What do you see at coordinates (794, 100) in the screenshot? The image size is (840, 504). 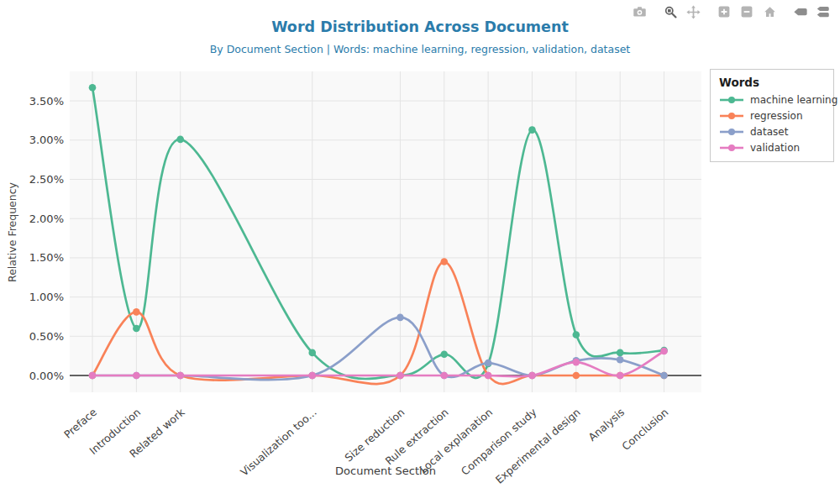 I see `legend-label: machine learning` at bounding box center [794, 100].